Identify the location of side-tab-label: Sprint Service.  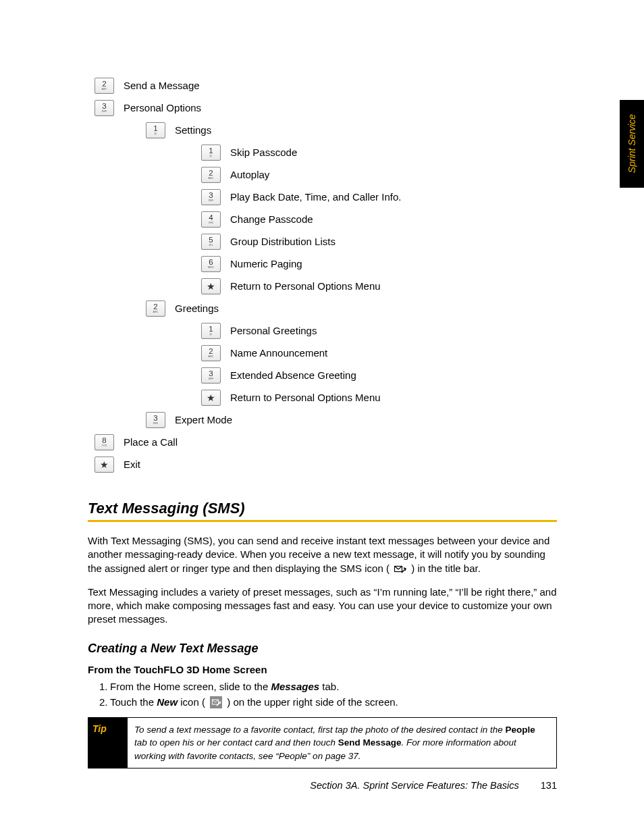
(632, 143).